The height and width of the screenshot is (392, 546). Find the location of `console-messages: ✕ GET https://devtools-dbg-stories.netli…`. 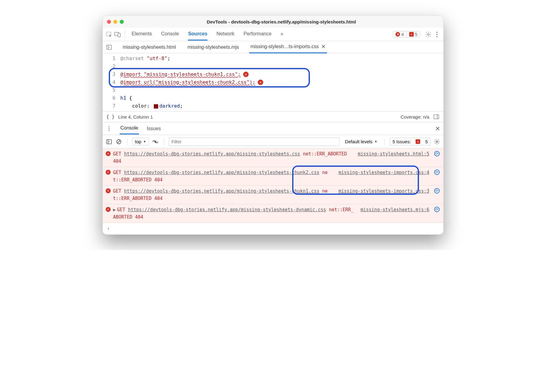

console-messages: ✕ GET https://devtools-dbg-stories.netli… is located at coordinates (273, 186).